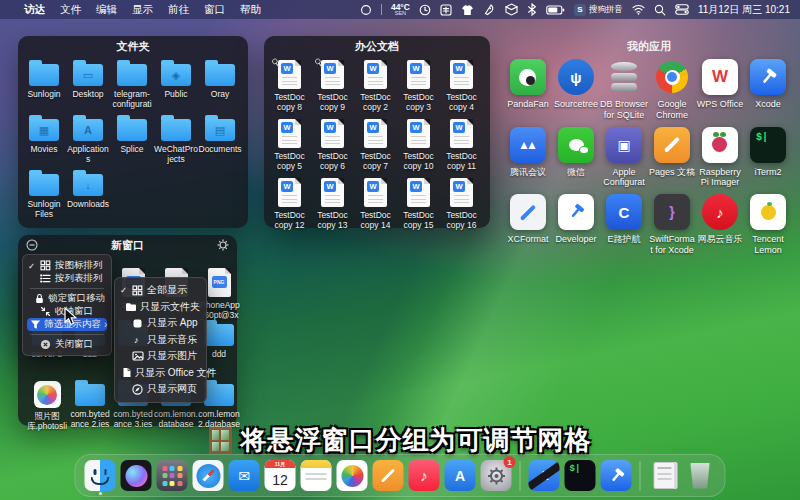 This screenshot has width=800, height=500. What do you see at coordinates (425, 10) in the screenshot?
I see `clock-icon` at bounding box center [425, 10].